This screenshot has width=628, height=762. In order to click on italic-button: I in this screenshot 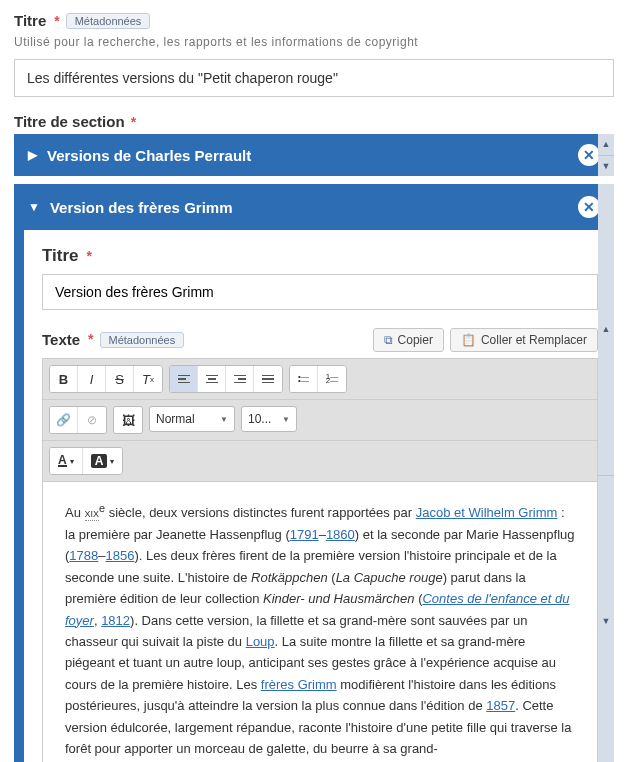, I will do `click(92, 379)`.